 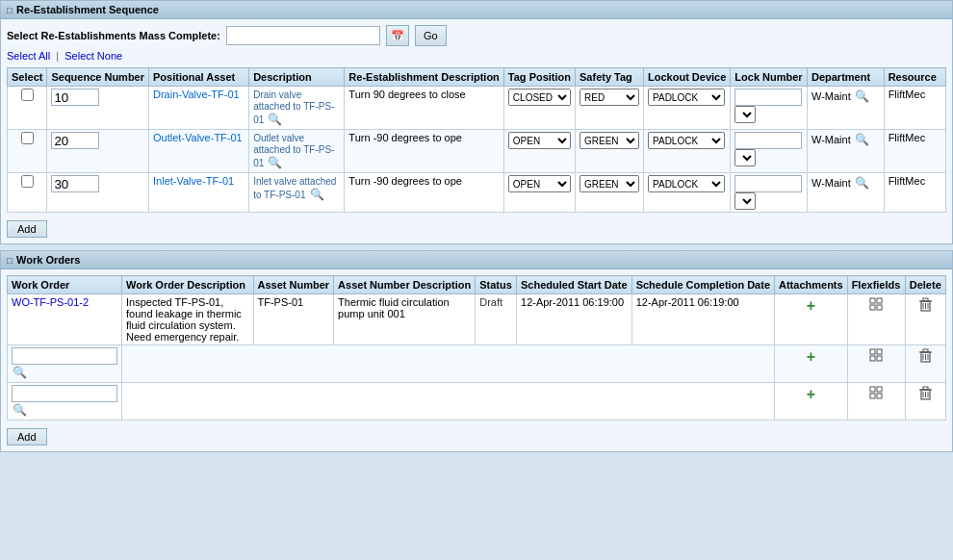 What do you see at coordinates (10, 260) in the screenshot?
I see `wo-collapse-icon: □` at bounding box center [10, 260].